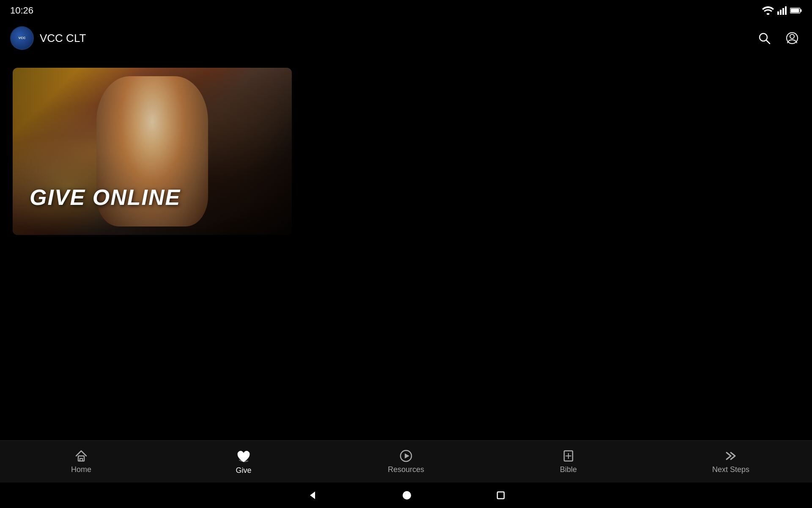 Image resolution: width=812 pixels, height=508 pixels. What do you see at coordinates (792, 38) in the screenshot?
I see `profile-icon` at bounding box center [792, 38].